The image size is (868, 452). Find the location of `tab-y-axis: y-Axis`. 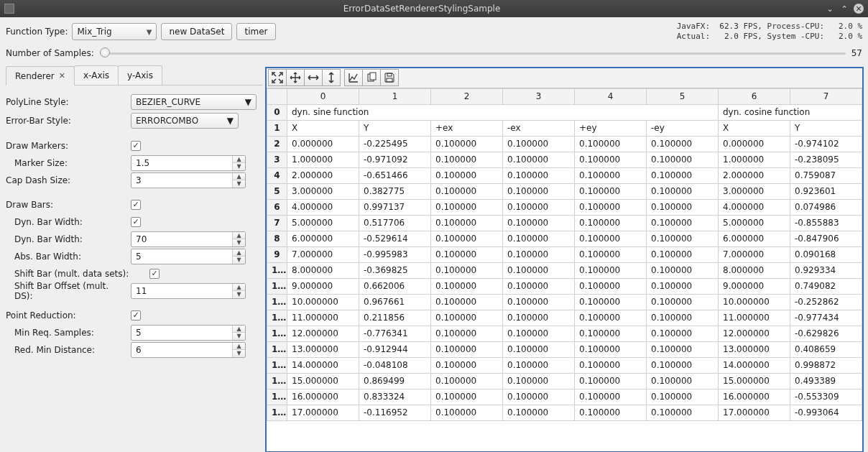

tab-y-axis: y-Axis is located at coordinates (140, 75).